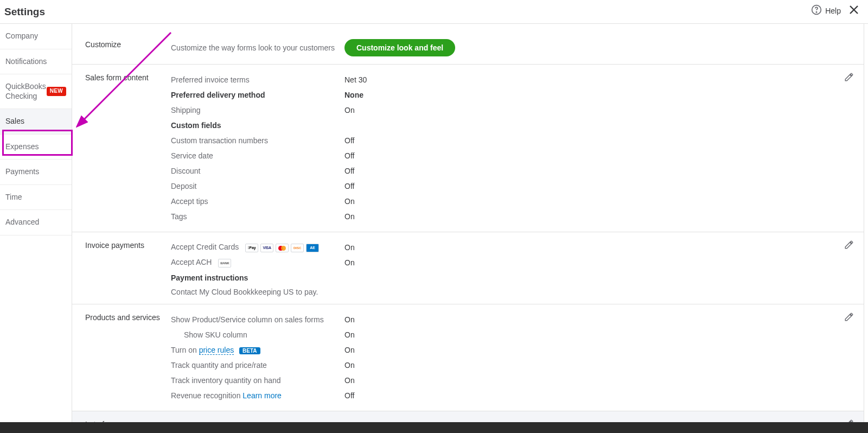  I want to click on section-title: Customize, so click(128, 48).